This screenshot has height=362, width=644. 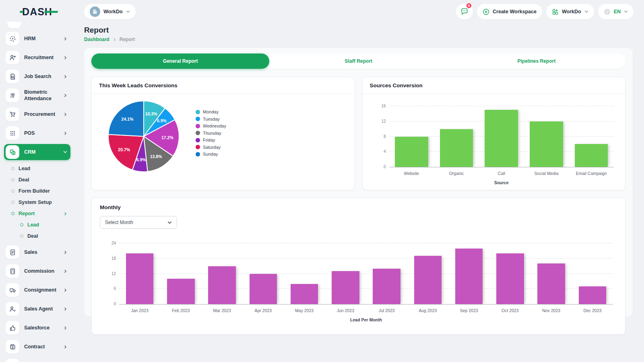 What do you see at coordinates (358, 61) in the screenshot?
I see `report-tabbar: General Report Staff Report Pipelines Re…` at bounding box center [358, 61].